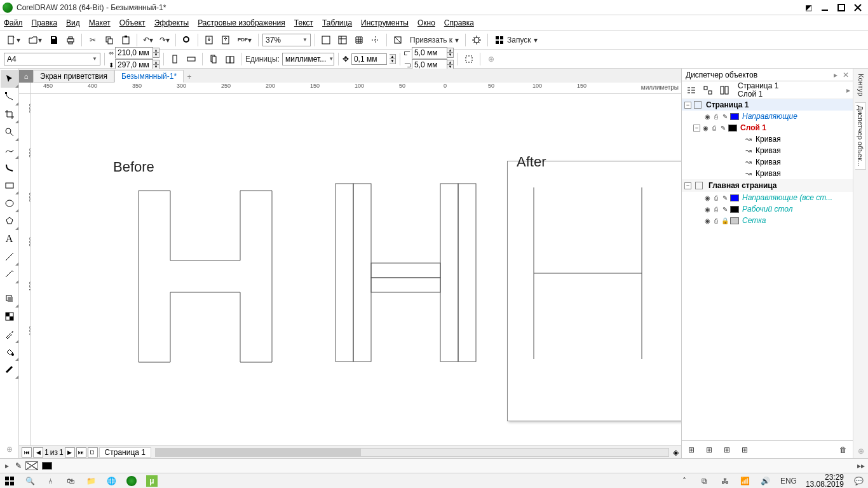 The image size is (868, 488). What do you see at coordinates (841, 8) in the screenshot?
I see `maximize-button` at bounding box center [841, 8].